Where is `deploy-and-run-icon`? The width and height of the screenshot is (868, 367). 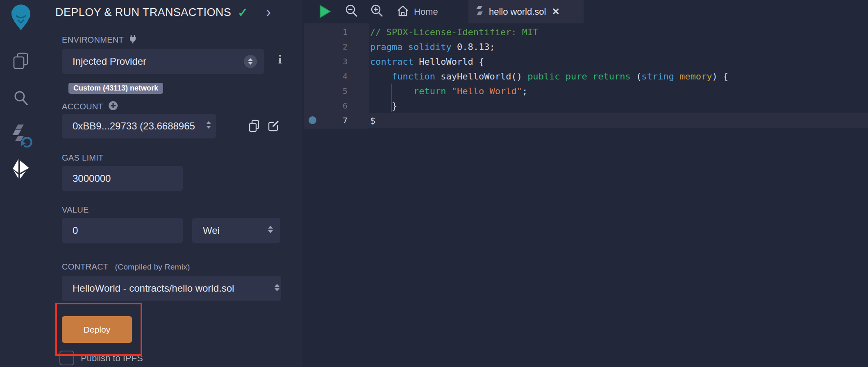 deploy-and-run-icon is located at coordinates (20, 169).